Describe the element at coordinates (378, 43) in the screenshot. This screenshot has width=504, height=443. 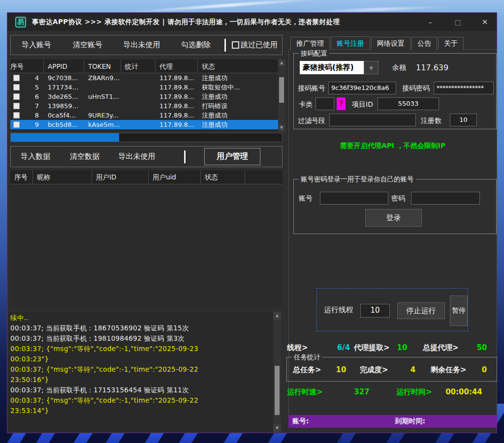
I see `tab-bar: 推广管理账号注册网络设置公告关于` at that location.